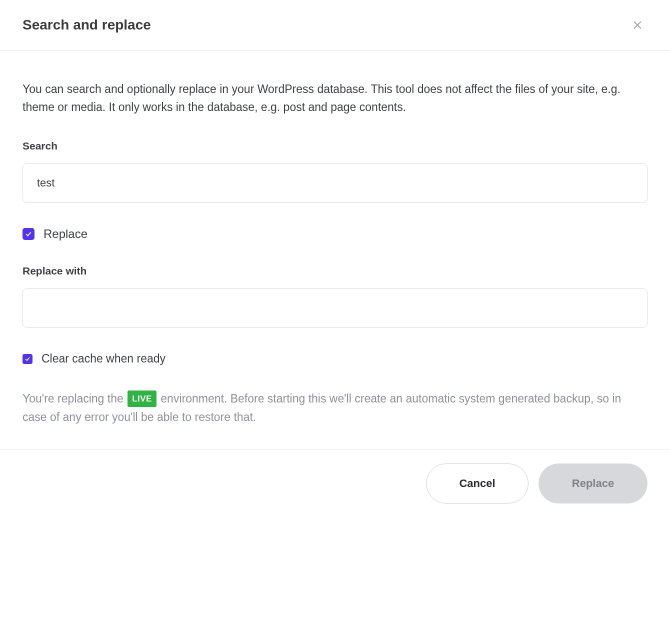  I want to click on replace-toggle-row: Replace, so click(335, 234).